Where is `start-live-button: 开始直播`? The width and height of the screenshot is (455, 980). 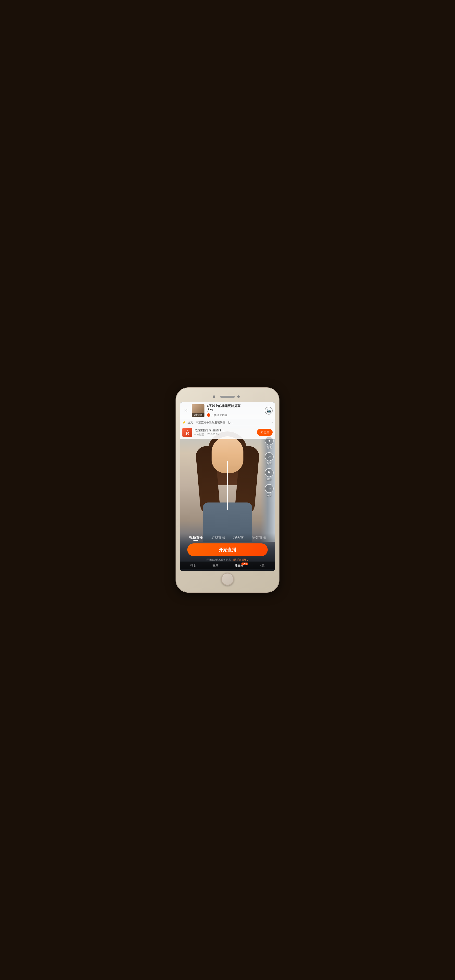
start-live-button: 开始直播 is located at coordinates (228, 550).